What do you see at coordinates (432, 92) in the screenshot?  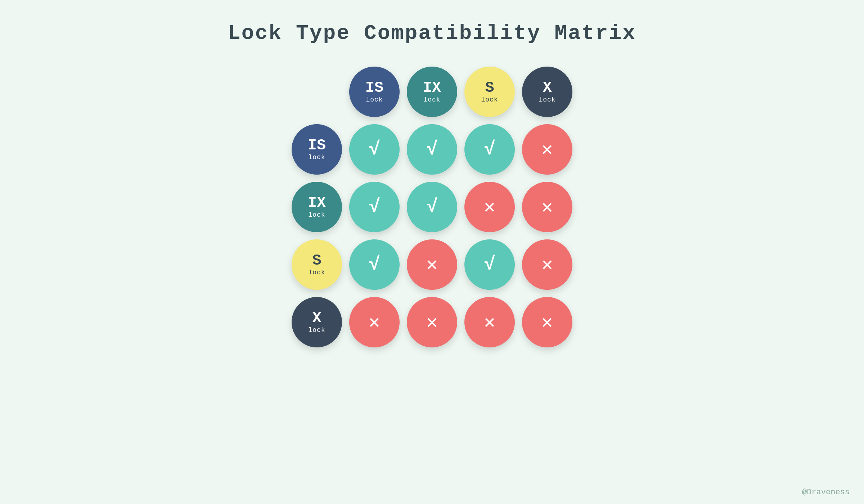 I see `header-row: ISlockIXlockSlockXlock` at bounding box center [432, 92].